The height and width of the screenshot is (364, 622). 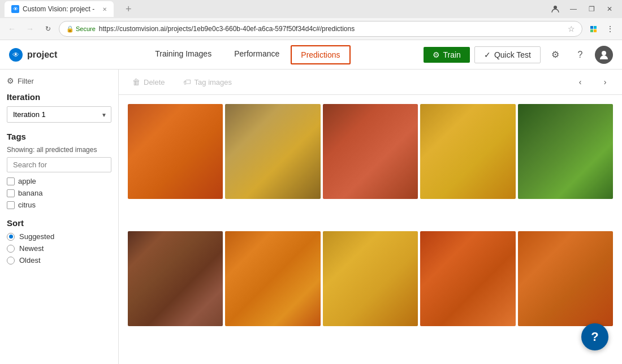 What do you see at coordinates (59, 223) in the screenshot?
I see `sort-title: Sort` at bounding box center [59, 223].